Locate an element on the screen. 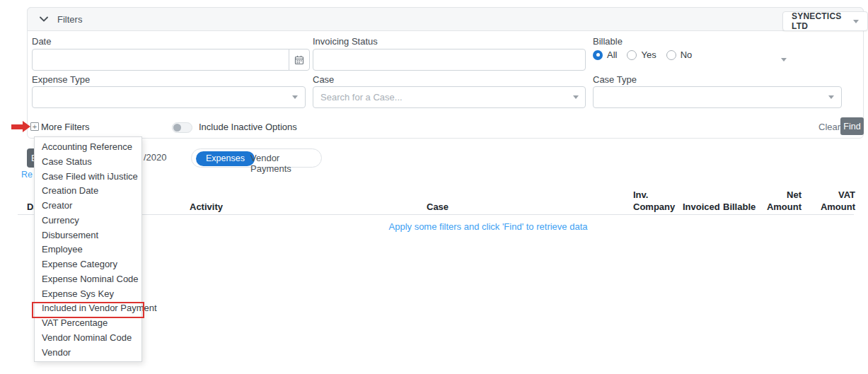  column-header-invoiced: Invoiced is located at coordinates (702, 206).